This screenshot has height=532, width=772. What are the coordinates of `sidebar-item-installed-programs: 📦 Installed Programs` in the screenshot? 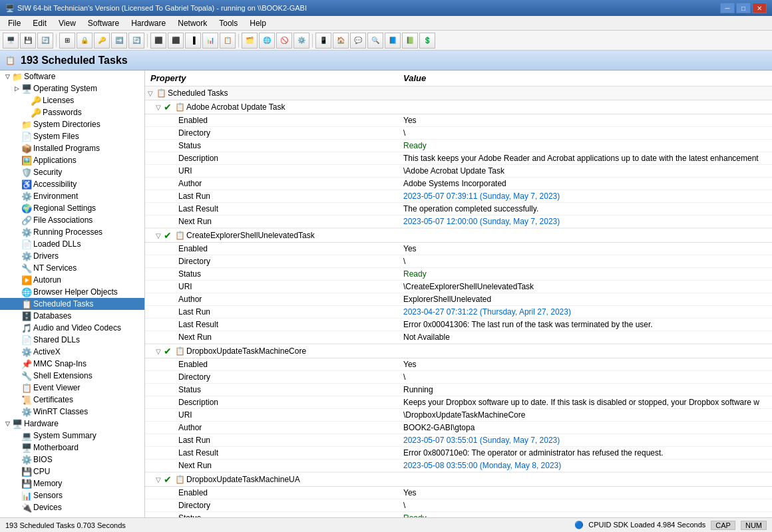 It's located at (72, 148).